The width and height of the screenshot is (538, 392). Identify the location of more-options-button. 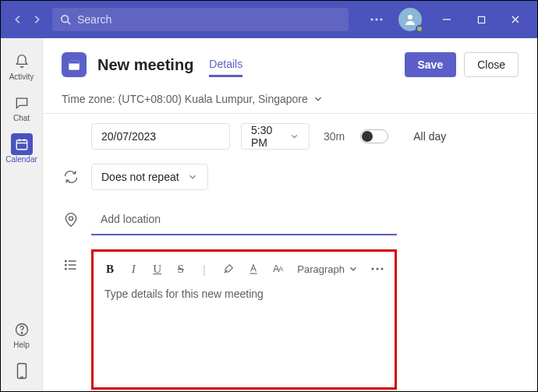
(377, 19).